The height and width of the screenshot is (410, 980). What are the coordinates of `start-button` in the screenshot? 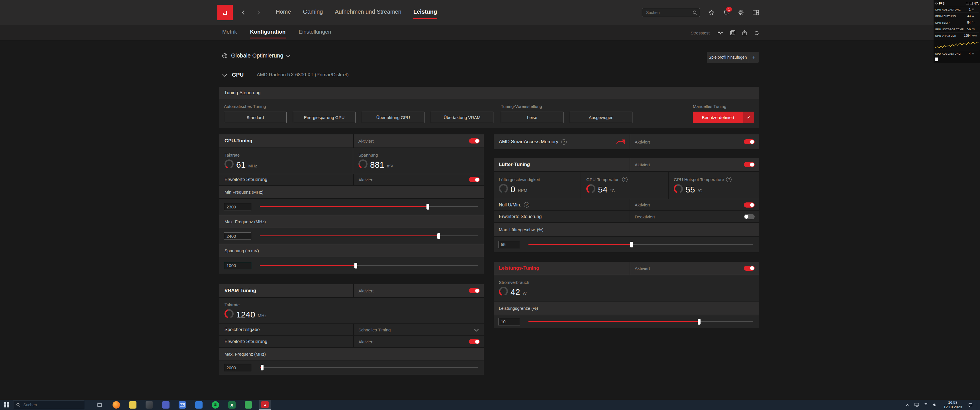 It's located at (6, 405).